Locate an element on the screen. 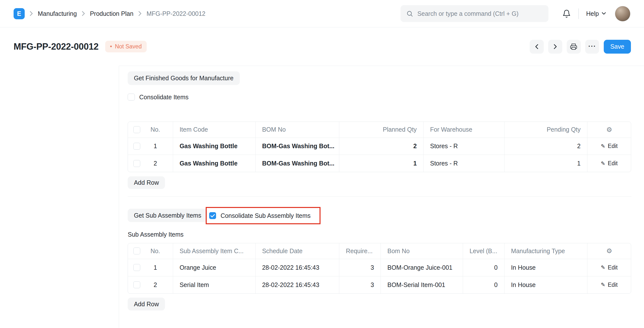  table-header-row: No. Item Code BOM No Planned Qty For War… is located at coordinates (380, 130).